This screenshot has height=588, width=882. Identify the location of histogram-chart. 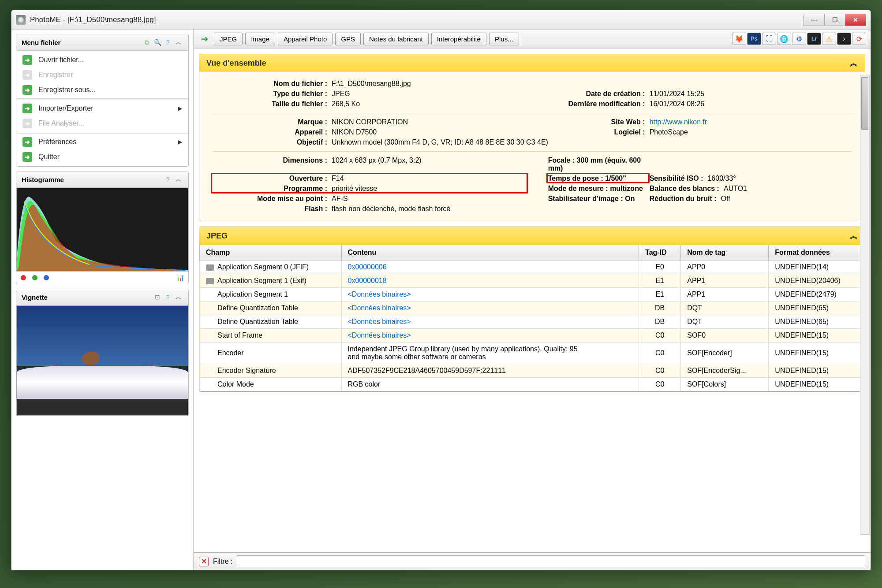
(102, 230).